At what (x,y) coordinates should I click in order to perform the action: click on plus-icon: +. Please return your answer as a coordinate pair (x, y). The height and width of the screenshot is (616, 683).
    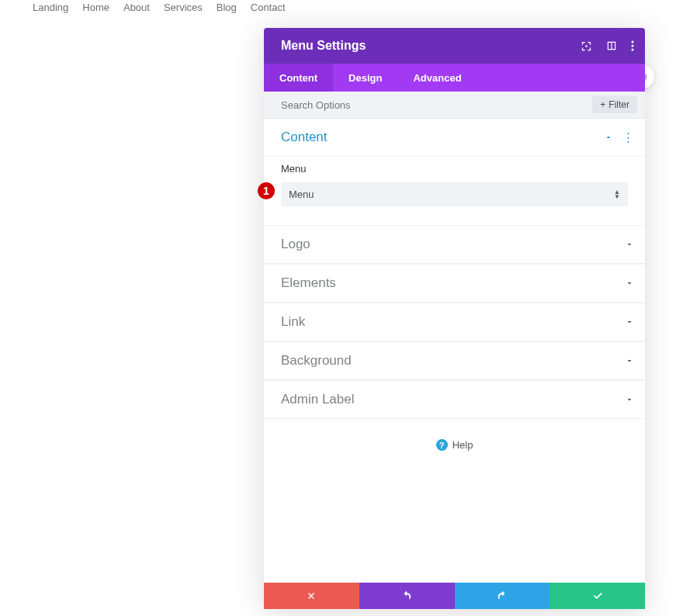
    Looking at the image, I should click on (602, 105).